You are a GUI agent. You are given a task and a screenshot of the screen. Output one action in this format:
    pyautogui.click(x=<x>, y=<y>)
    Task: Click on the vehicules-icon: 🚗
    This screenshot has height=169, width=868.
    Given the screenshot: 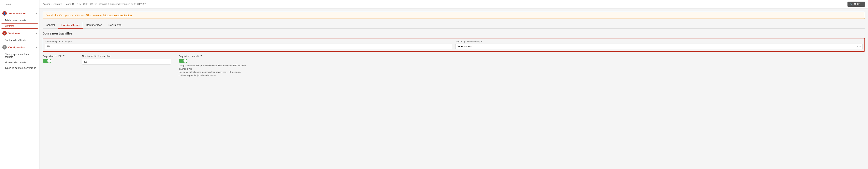 What is the action you would take?
    pyautogui.click(x=5, y=33)
    